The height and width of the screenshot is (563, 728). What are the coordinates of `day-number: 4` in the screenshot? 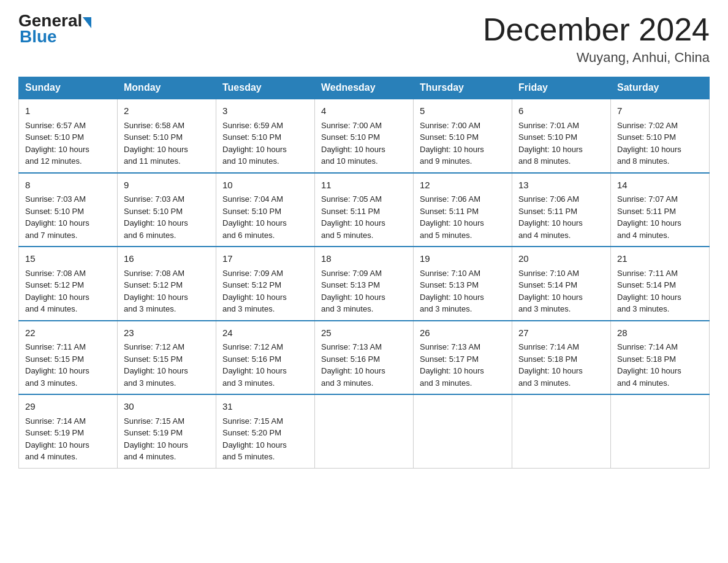 It's located at (364, 112).